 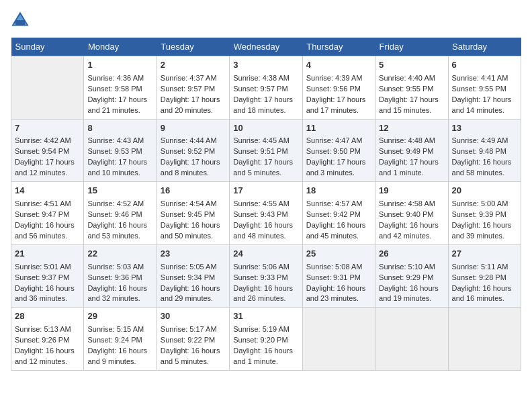 What do you see at coordinates (482, 293) in the screenshot?
I see `daylight: Daylight: 16 hours and 16 minutes.` at bounding box center [482, 293].